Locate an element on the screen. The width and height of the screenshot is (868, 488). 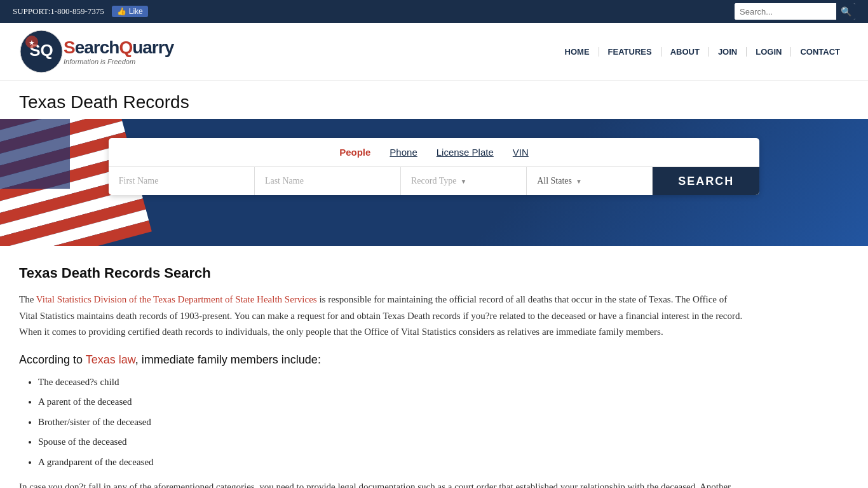
tab-vin: VIN is located at coordinates (521, 152).